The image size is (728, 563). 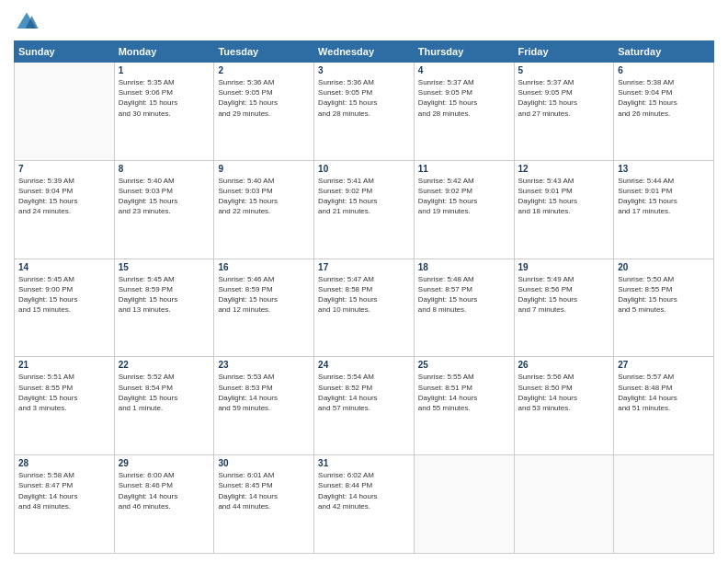 What do you see at coordinates (664, 407) in the screenshot?
I see `calendar-cell: 27Sunrise: 5:57 AM Sunset: 8:48 PM Dayli…` at bounding box center [664, 407].